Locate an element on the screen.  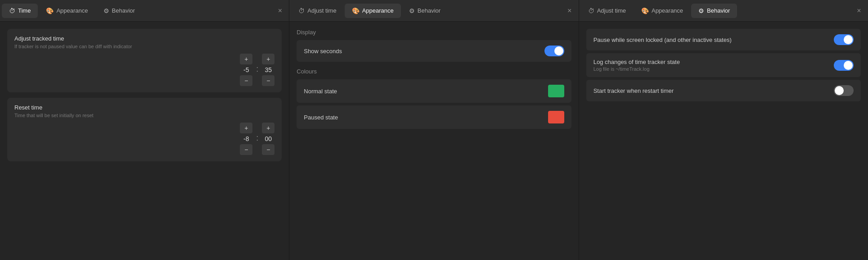
colours-section: Colours Normal state Paused state is located at coordinates (434, 98).